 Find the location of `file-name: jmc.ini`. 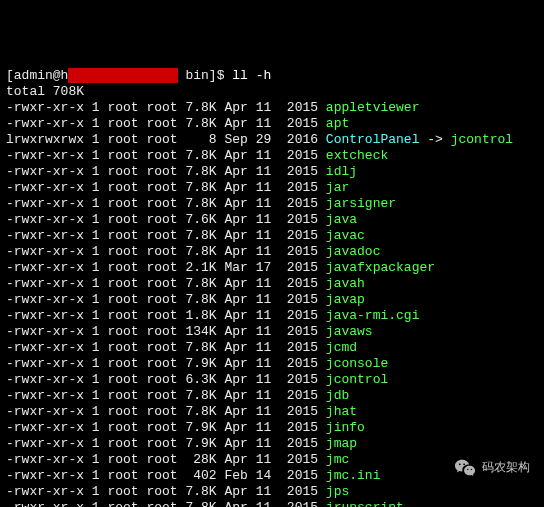

file-name: jmc.ini is located at coordinates (354, 476).